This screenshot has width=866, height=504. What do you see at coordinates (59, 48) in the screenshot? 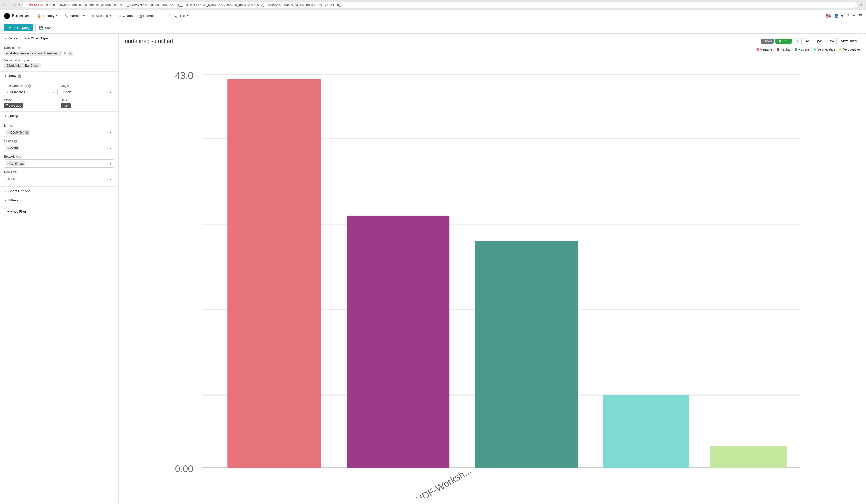
I see `datasource-label: Datasource` at bounding box center [59, 48].